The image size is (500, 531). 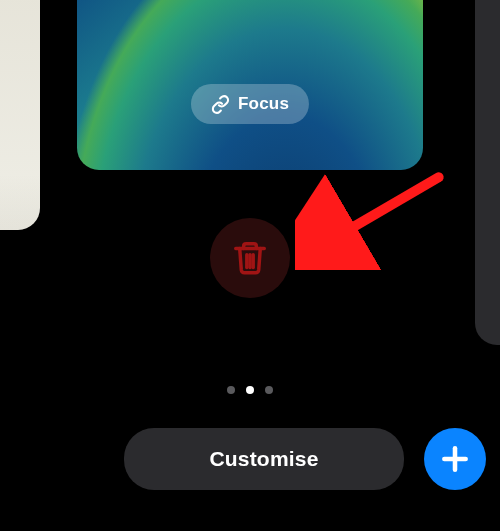 What do you see at coordinates (375, 220) in the screenshot?
I see `annotation-arrow` at bounding box center [375, 220].